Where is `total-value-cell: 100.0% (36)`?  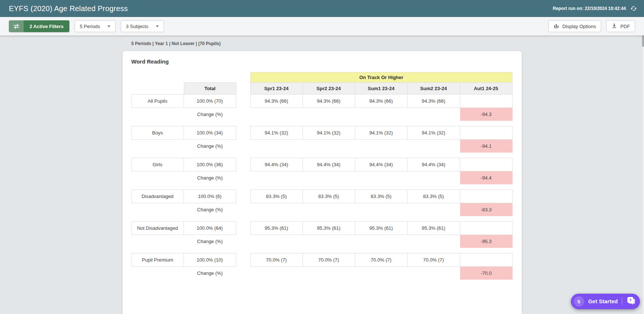
total-value-cell: 100.0% (36) is located at coordinates (210, 165).